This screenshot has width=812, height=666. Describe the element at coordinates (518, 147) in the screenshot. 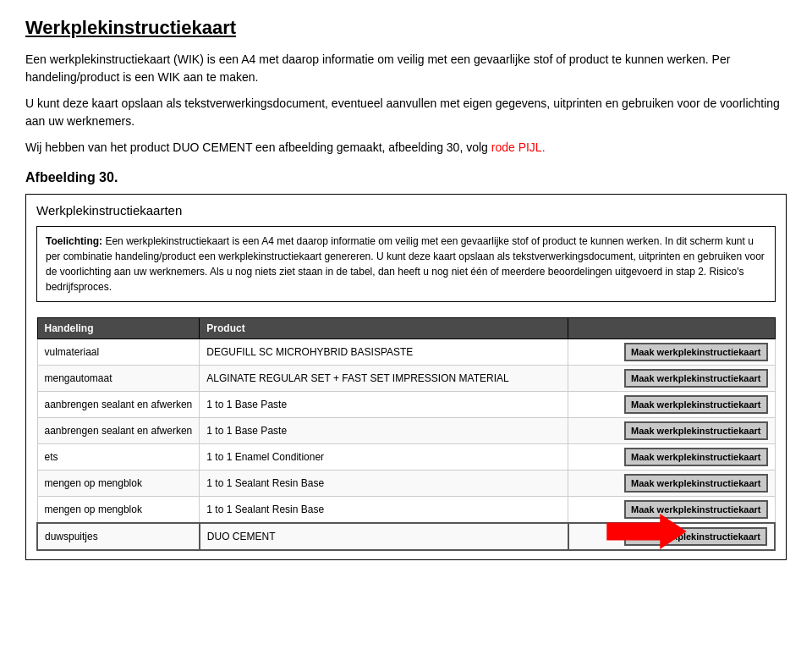

I see `arrow-link: rode PIJL.` at that location.